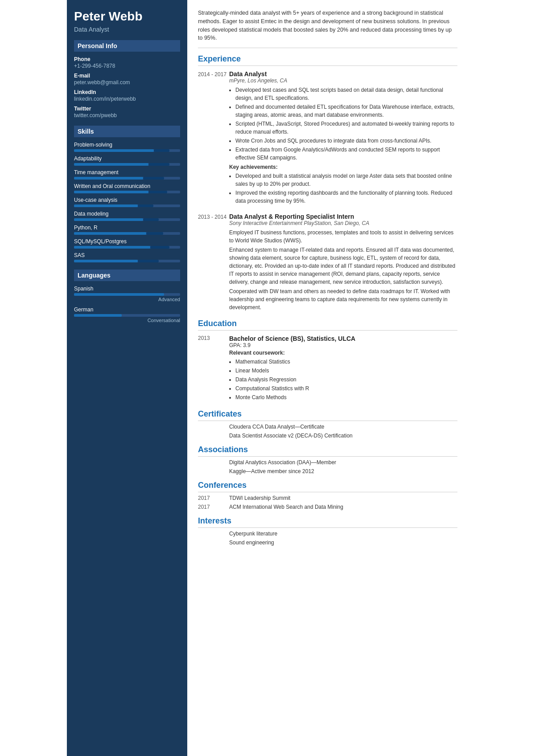 Image resolution: width=535 pixels, height=756 pixels. Describe the element at coordinates (343, 237) in the screenshot. I see `exp-paragraph: Employed IT business functions, processe…` at that location.